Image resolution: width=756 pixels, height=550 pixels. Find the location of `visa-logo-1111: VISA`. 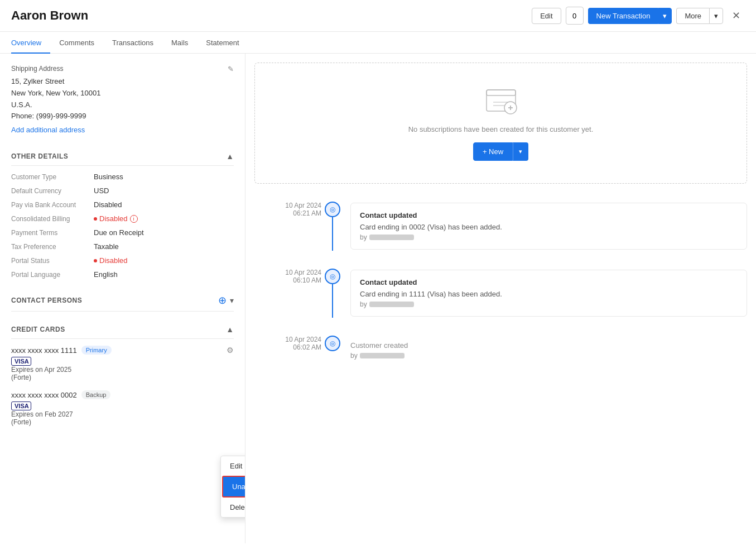

visa-logo-1111: VISA is located at coordinates (21, 361).